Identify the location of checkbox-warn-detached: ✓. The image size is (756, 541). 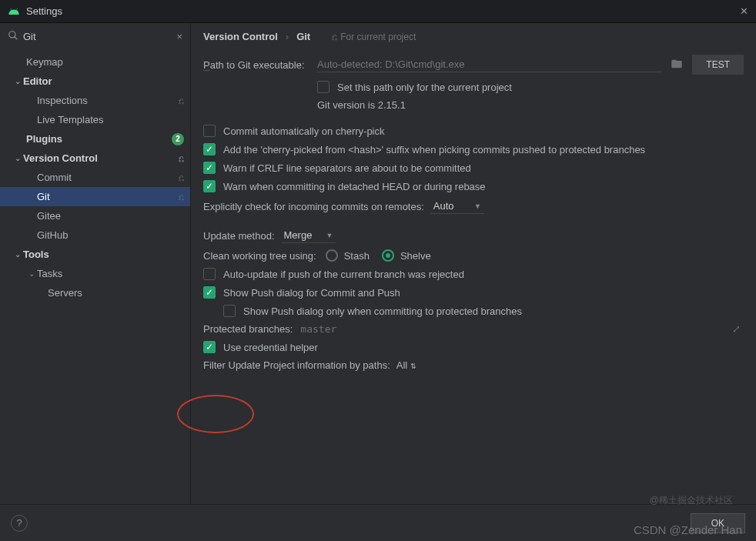
(209, 186).